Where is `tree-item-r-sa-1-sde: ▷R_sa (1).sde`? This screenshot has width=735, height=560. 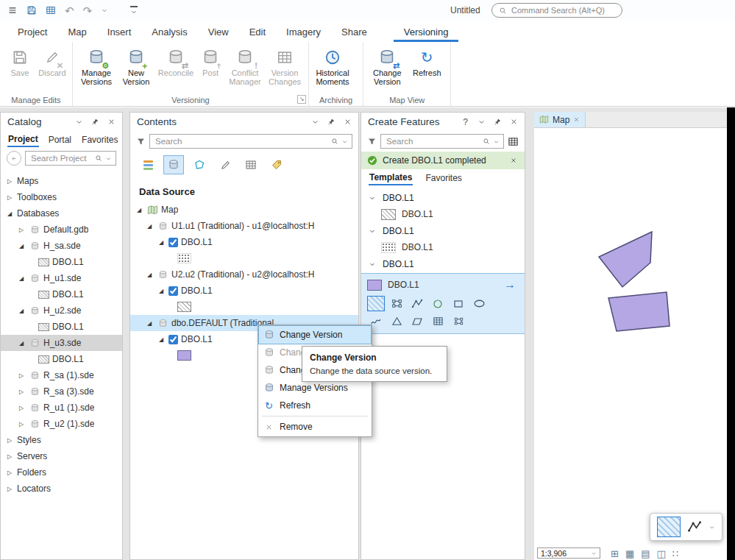
tree-item-r-sa-1-sde: ▷R_sa (1).sde is located at coordinates (62, 375).